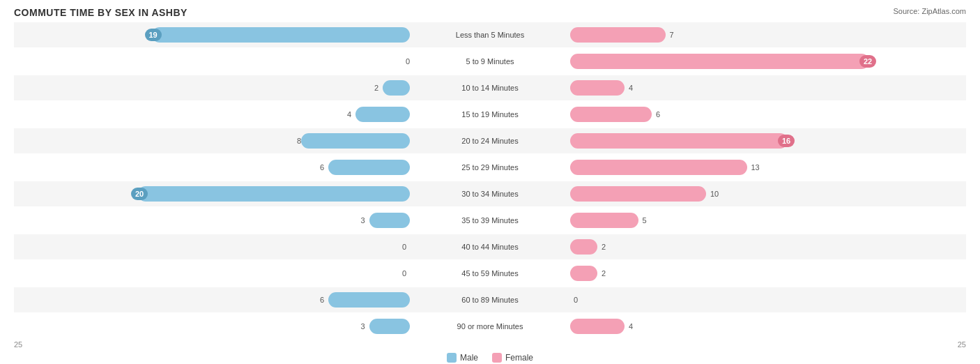  I want to click on legend-female-box, so click(497, 358).